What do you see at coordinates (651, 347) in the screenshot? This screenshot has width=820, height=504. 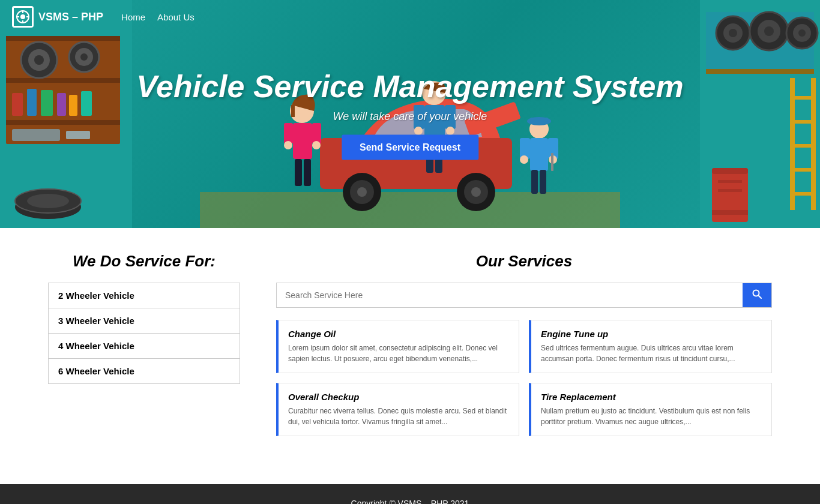 I see `service-card-engine-tune: Engine Tune up Sed ultrices fermentum au…` at bounding box center [651, 347].